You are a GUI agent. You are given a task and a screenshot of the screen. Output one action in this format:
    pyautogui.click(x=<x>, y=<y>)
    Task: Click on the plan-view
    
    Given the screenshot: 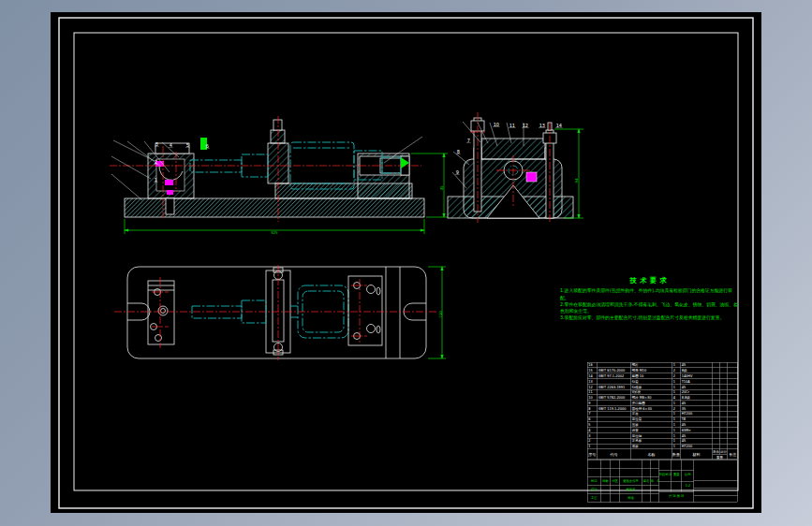 What is the action you would take?
    pyautogui.click(x=280, y=313)
    